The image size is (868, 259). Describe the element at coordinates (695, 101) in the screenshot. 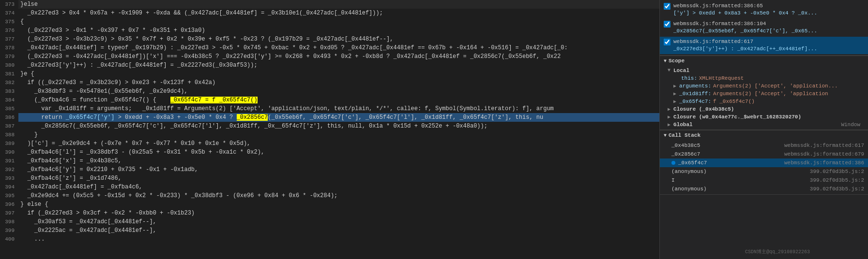

I see `scope-item-key: _0x65f4c7:` at that location.